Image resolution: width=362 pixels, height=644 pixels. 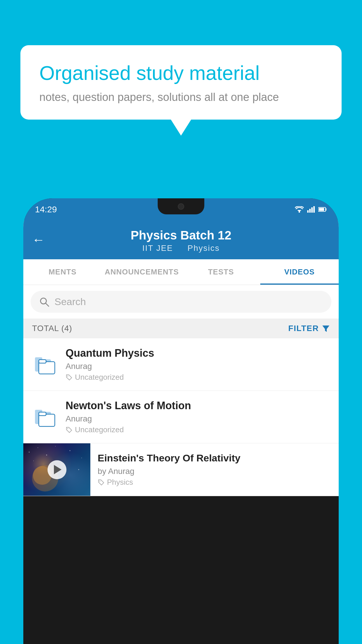 What do you see at coordinates (181, 470) in the screenshot?
I see `list-item: Einstein's Theory Of Relativity by Anura…` at bounding box center [181, 470].